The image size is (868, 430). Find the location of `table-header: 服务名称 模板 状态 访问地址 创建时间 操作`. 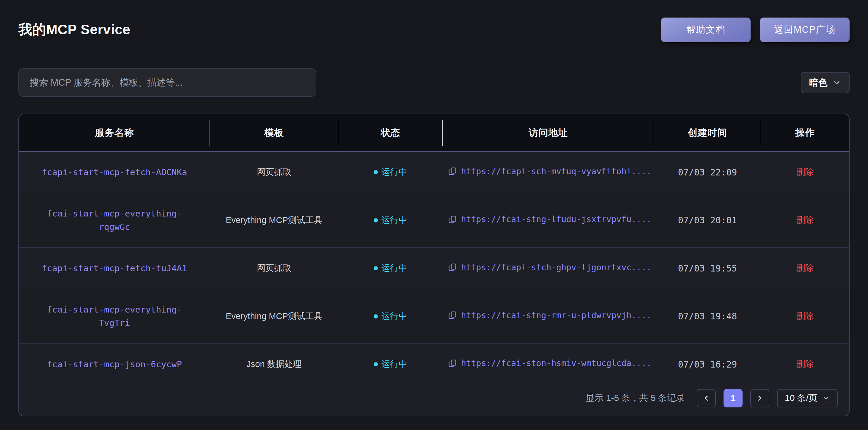

table-header: 服务名称 模板 状态 访问地址 创建时间 操作 is located at coordinates (434, 133).